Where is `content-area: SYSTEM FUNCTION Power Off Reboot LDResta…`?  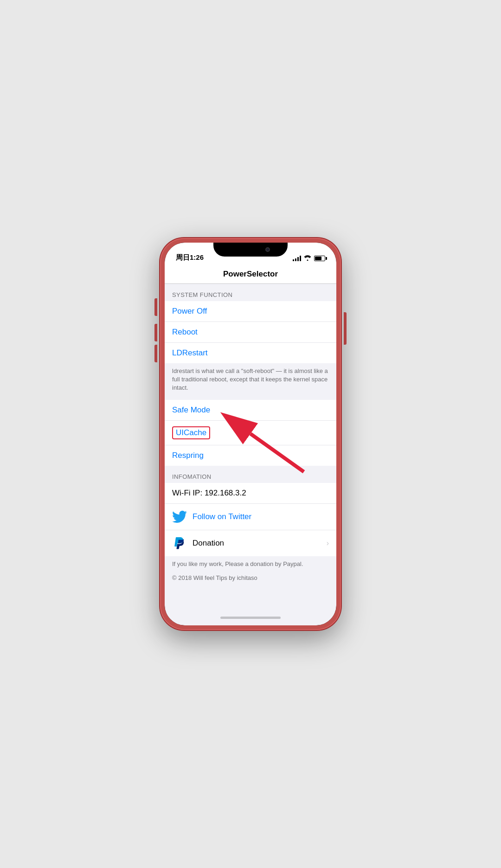
content-area: SYSTEM FUNCTION Power Off Reboot LDResta… is located at coordinates (250, 447).